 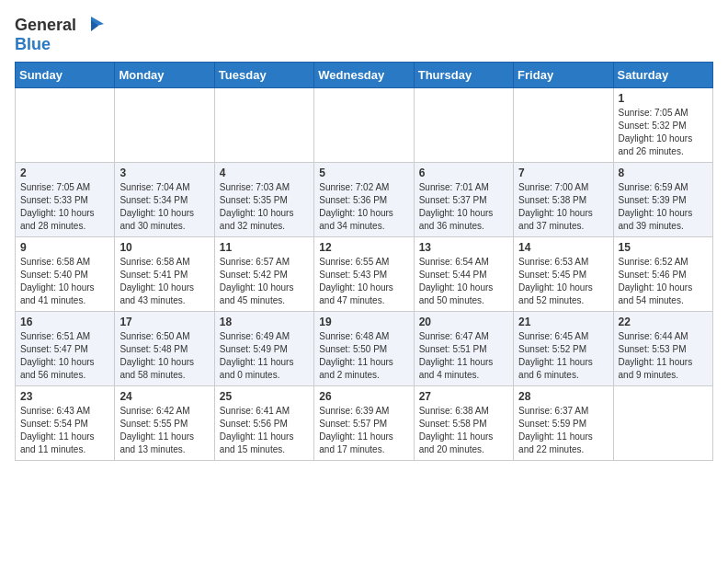 What do you see at coordinates (64, 207) in the screenshot?
I see `day-info: Sunrise: 7:05 AM Sunset: 5:33 PM Dayligh…` at bounding box center [64, 207].